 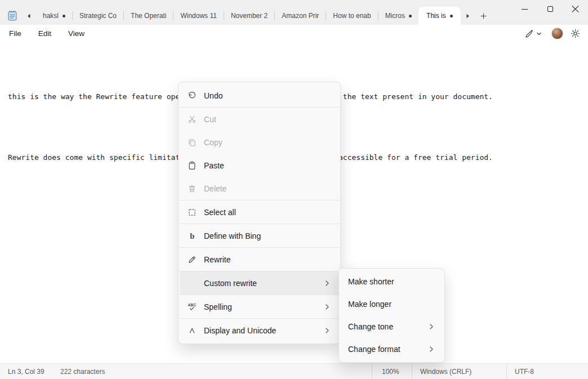 What do you see at coordinates (238, 372) in the screenshot?
I see `statusbar-spacer` at bounding box center [238, 372].